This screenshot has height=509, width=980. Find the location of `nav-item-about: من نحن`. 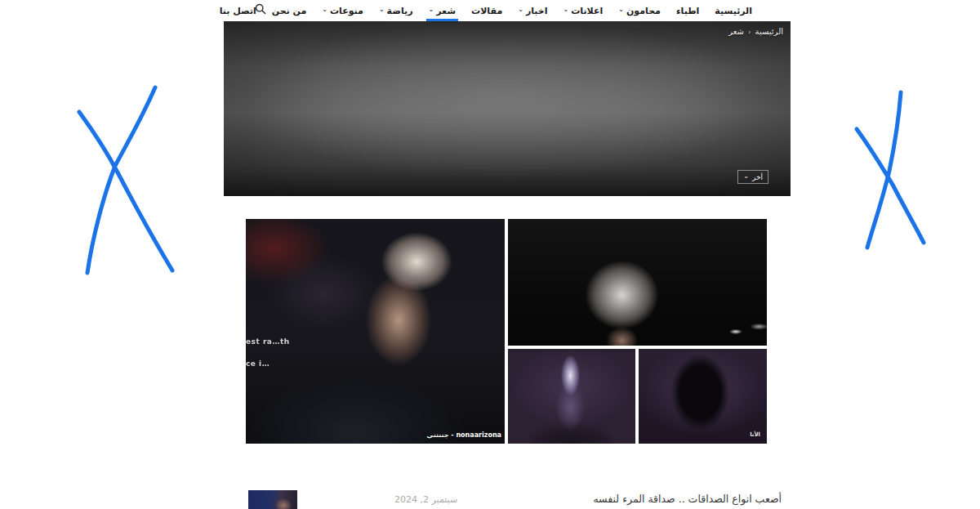

nav-item-about: من نحن is located at coordinates (289, 11).